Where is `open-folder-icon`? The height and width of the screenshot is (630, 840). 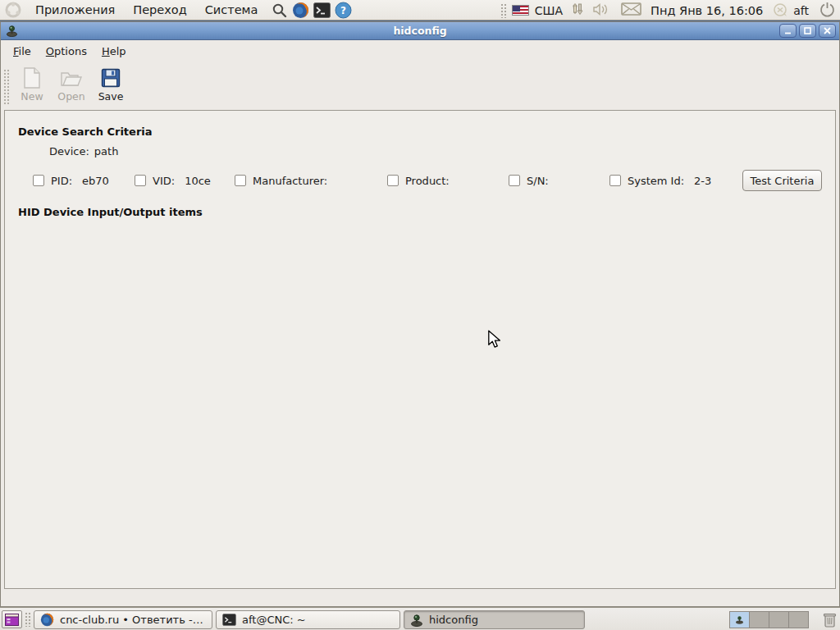
open-folder-icon is located at coordinates (71, 78).